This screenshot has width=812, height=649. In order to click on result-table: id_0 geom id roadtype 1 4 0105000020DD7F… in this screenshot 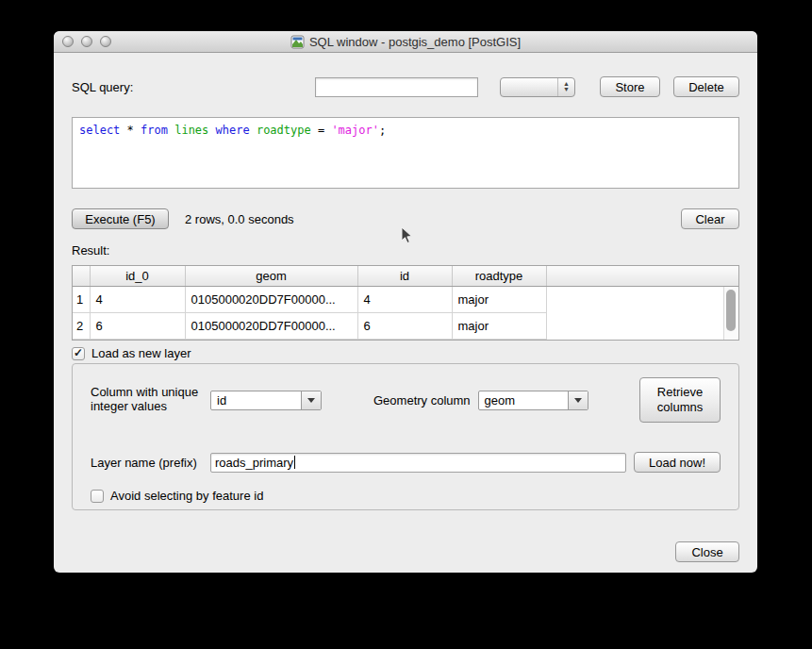, I will do `click(406, 303)`.